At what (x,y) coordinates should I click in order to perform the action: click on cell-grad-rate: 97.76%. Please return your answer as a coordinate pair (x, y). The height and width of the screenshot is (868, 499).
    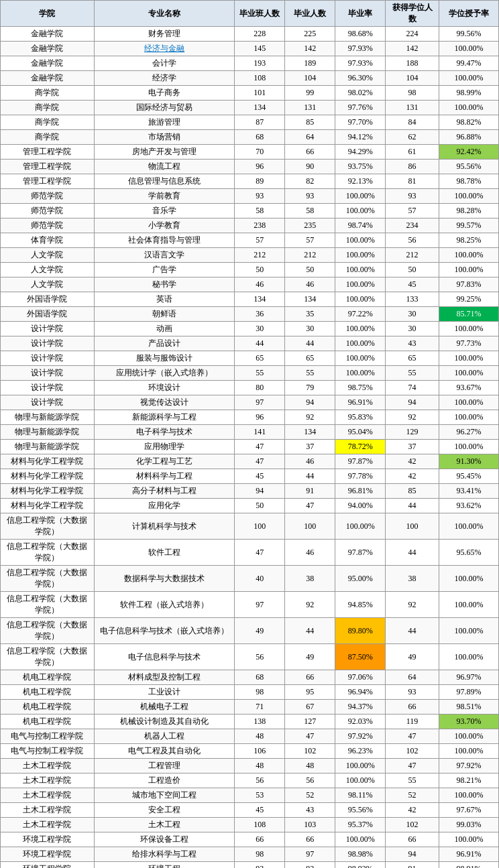
    Looking at the image, I should click on (361, 108).